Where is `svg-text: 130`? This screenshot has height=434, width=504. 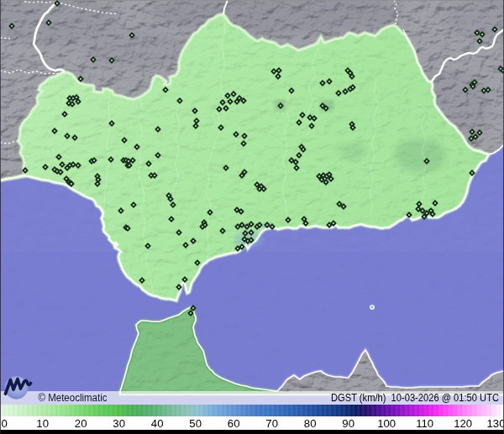
svg-text: 130 is located at coordinates (496, 423).